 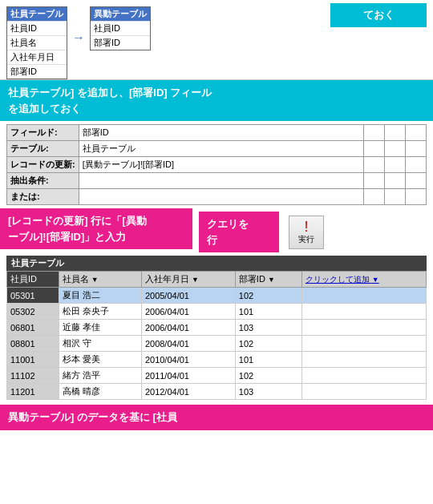 What do you see at coordinates (212, 240) in the screenshot?
I see `execute-label2: 行` at bounding box center [212, 240].